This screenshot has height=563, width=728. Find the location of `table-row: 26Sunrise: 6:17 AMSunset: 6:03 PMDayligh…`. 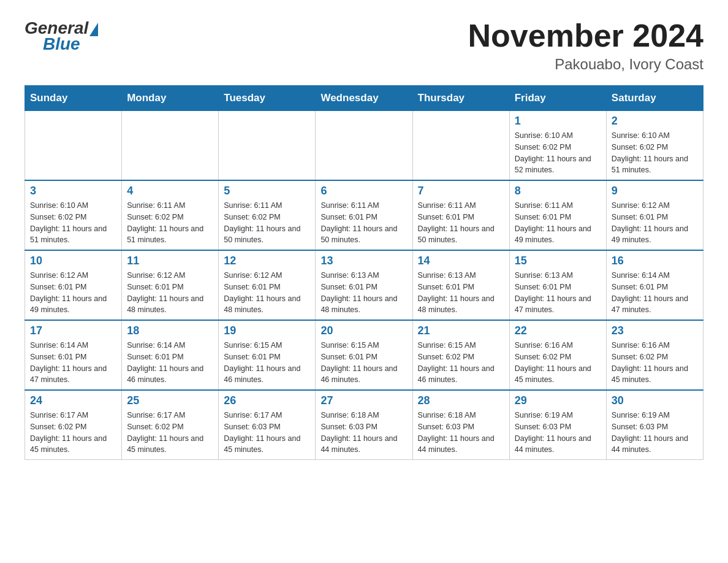

table-row: 26Sunrise: 6:17 AMSunset: 6:03 PMDayligh… is located at coordinates (267, 425).